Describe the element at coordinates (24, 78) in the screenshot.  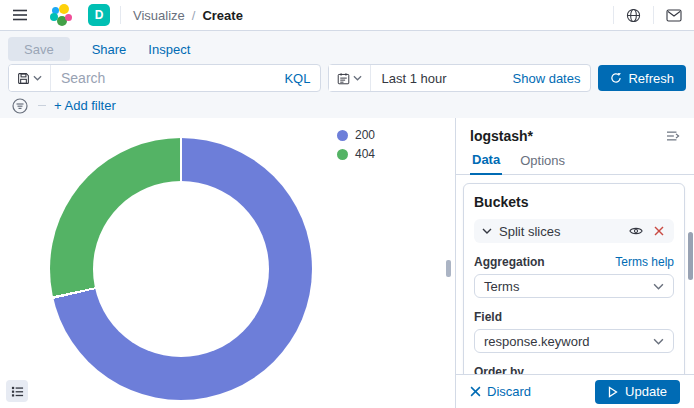
I see `save-query-icon` at that location.